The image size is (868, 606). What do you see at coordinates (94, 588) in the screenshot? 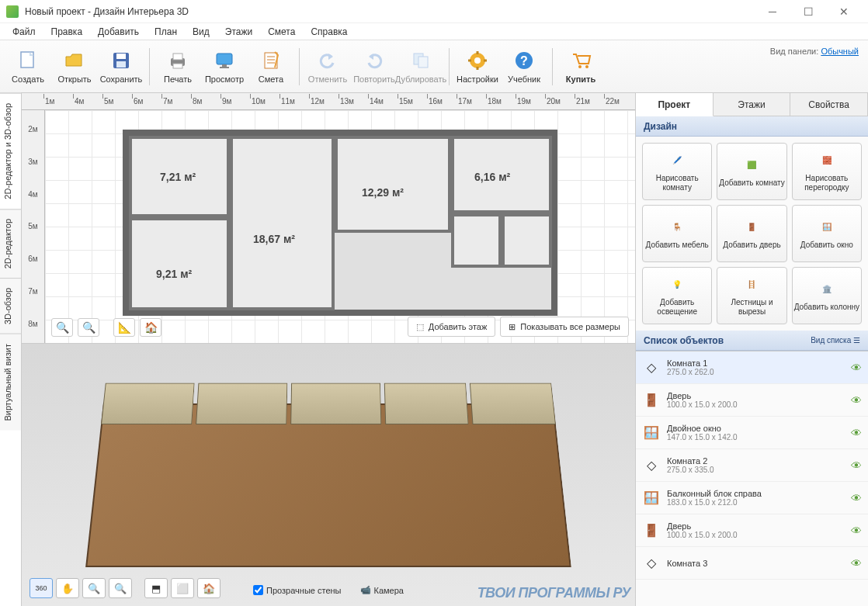
I see `zoom-out-3d-button: 🔍` at bounding box center [94, 588].